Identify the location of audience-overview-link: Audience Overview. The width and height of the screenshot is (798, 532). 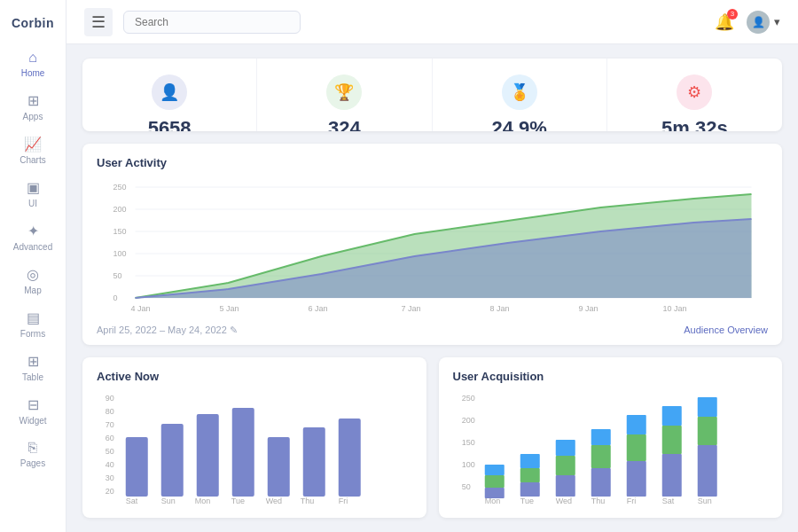
(725, 330).